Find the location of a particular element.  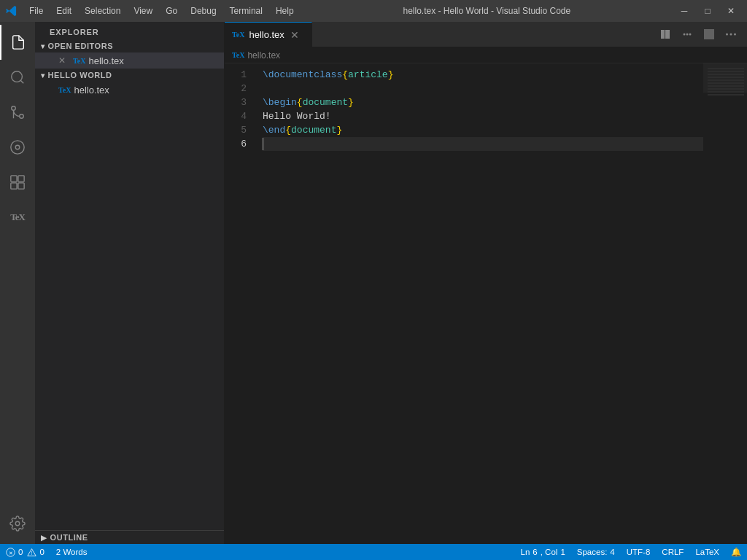

sidebar-filename: hello.tex is located at coordinates (91, 90).